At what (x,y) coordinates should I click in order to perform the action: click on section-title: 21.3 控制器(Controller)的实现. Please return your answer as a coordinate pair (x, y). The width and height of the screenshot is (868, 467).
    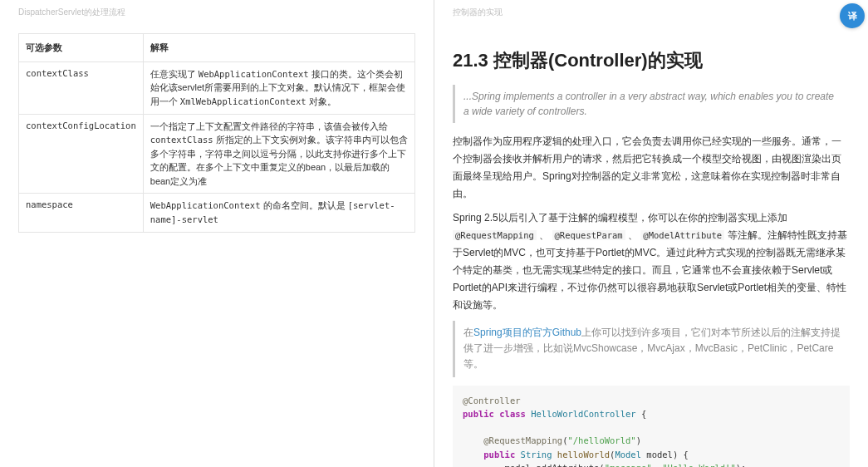
    Looking at the image, I should click on (651, 61).